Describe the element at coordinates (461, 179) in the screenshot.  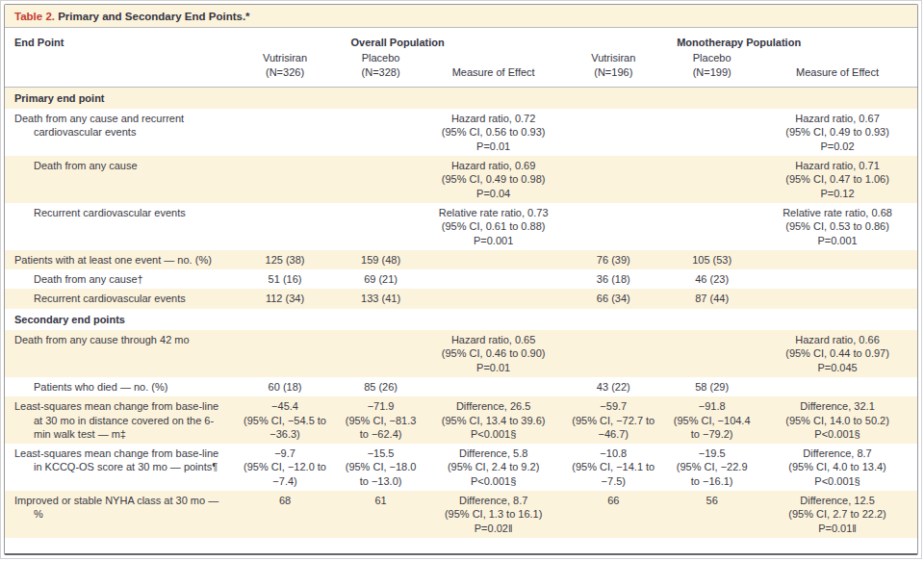
I see `table-row: Death from any causeHazard ratio, 0.69 (…` at that location.